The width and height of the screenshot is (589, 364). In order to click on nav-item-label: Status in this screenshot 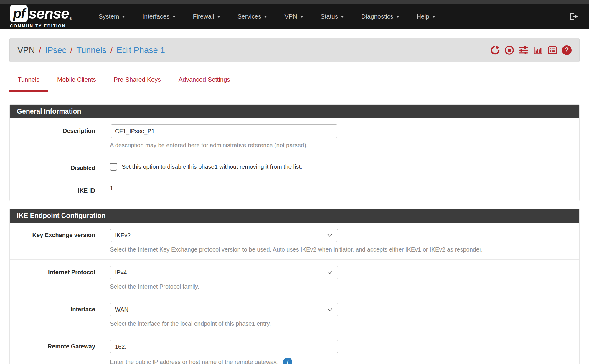, I will do `click(329, 16)`.